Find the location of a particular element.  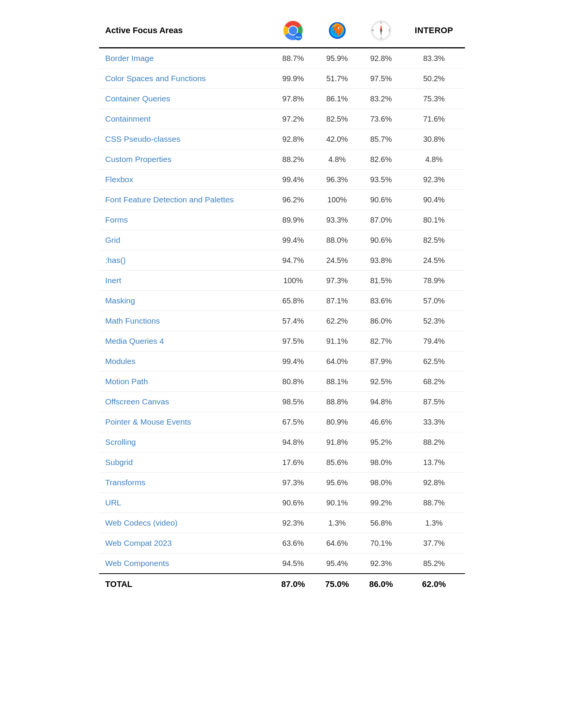

safari-value: 92.5% is located at coordinates (381, 382).